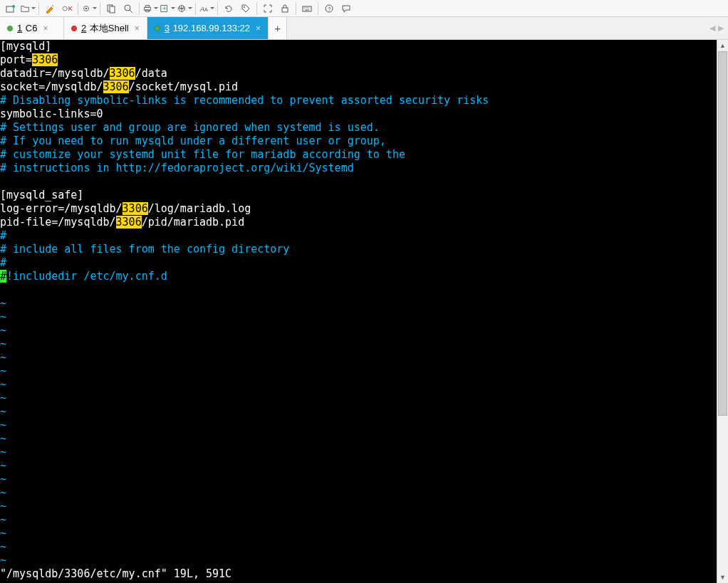 The width and height of the screenshot is (728, 583). I want to click on wand-icon, so click(50, 9).